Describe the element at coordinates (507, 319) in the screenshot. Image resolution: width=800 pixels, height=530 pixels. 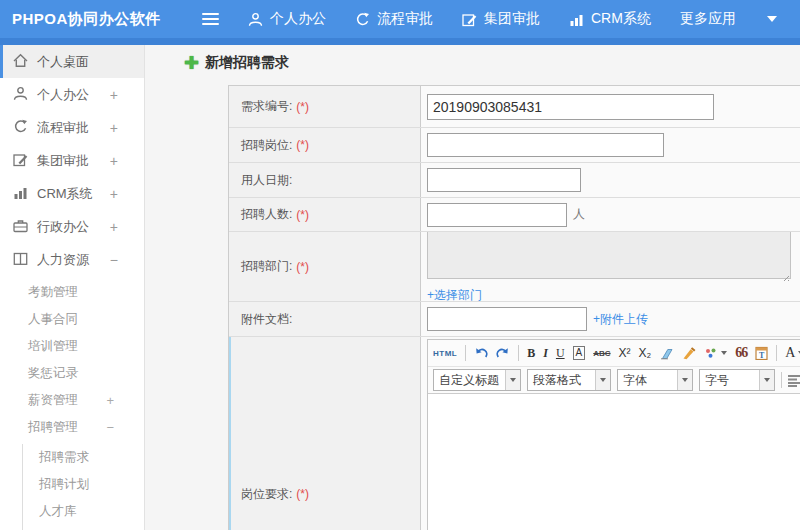
I see `attachment-input` at that location.